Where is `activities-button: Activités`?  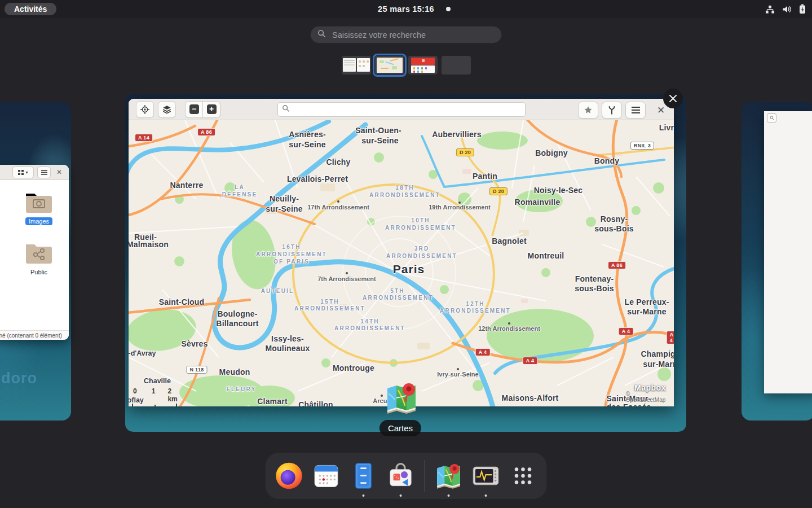
activities-button: Activités is located at coordinates (30, 9).